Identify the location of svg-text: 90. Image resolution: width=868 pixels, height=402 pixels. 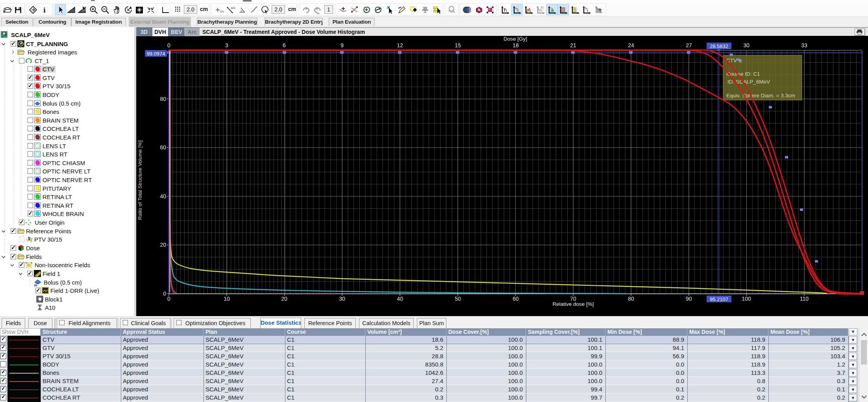
(689, 299).